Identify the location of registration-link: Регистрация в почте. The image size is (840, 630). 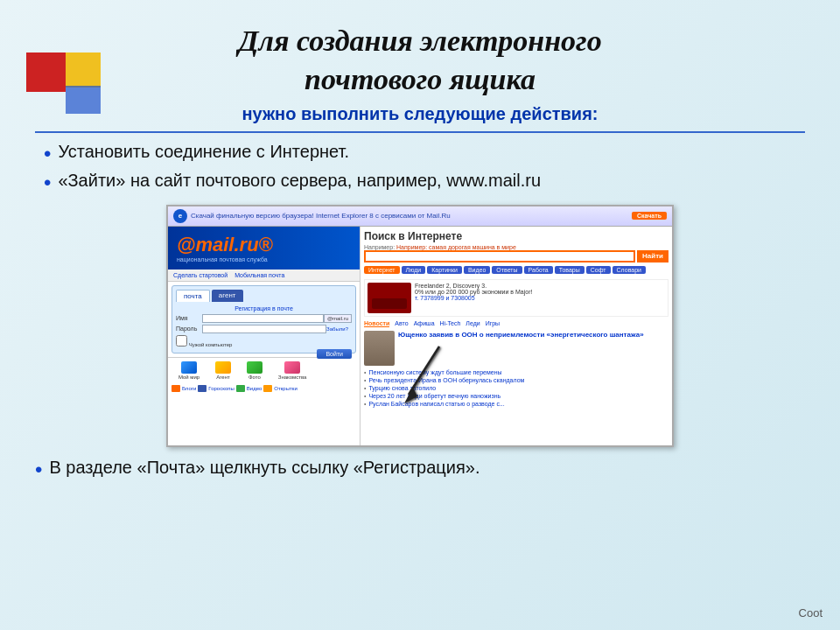
(264, 308).